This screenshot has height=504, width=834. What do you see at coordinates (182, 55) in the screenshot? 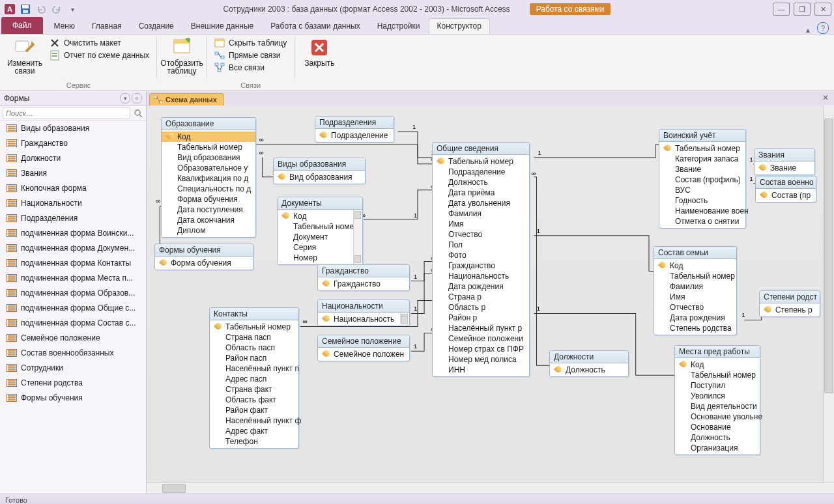
I see `show-table-button: Отобразить таблицу` at bounding box center [182, 55].